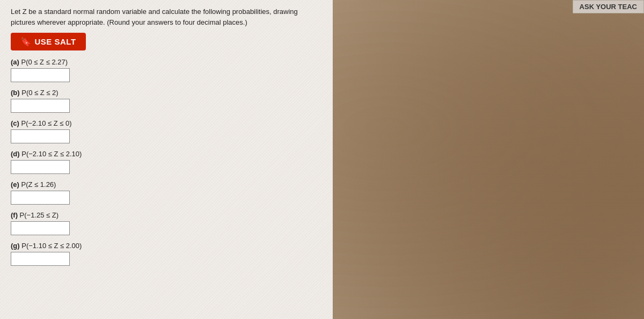 This screenshot has width=644, height=319. I want to click on problem-f: (f) P(−1.25 ≤ Z), so click(166, 223).